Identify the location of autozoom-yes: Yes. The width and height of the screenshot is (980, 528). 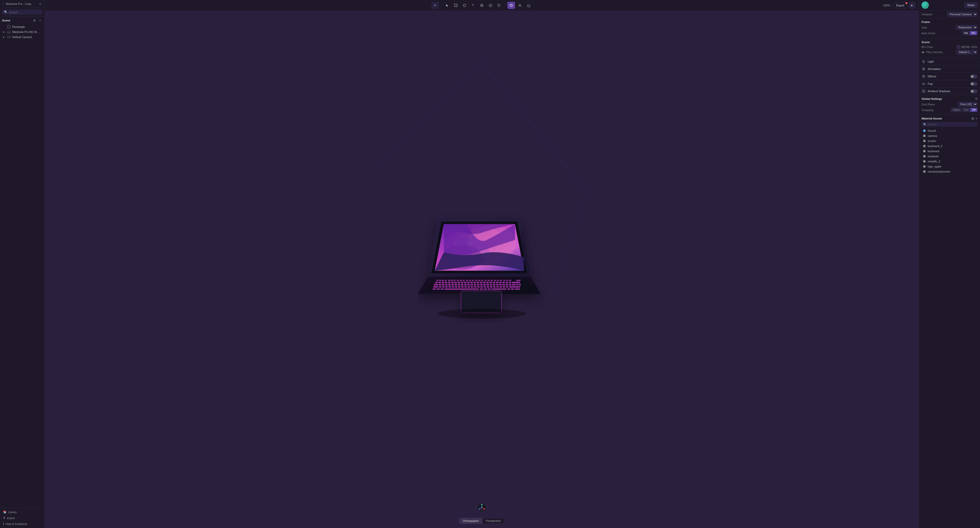
(966, 33).